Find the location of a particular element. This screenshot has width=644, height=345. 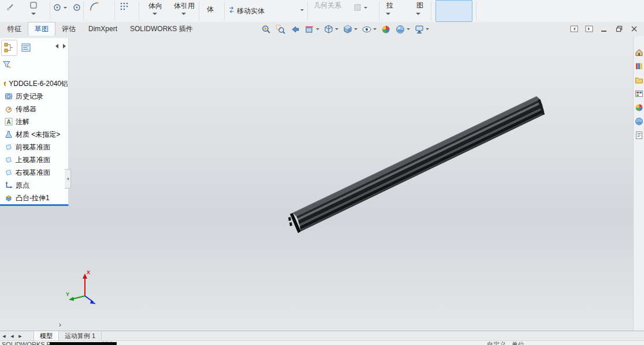

tree-item-label: 前视基准面 is located at coordinates (33, 148).